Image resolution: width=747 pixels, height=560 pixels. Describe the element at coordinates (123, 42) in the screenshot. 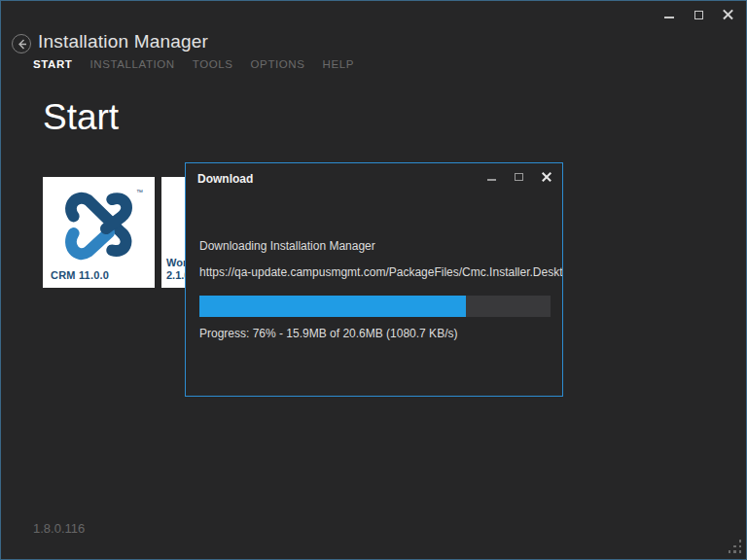

I see `app-title: Installation Manager` at that location.